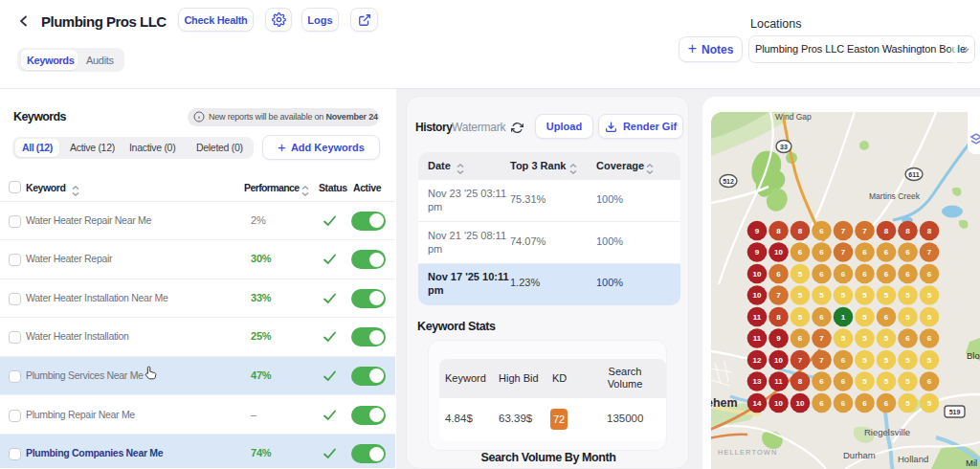 Image resolution: width=980 pixels, height=469 pixels. I want to click on svg-text: Mil, so click(971, 463).